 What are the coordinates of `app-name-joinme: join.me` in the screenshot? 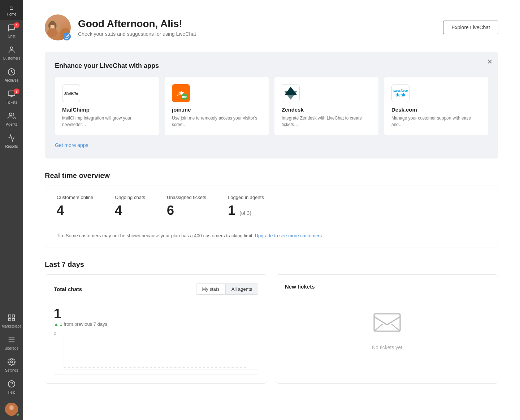 It's located at (217, 110).